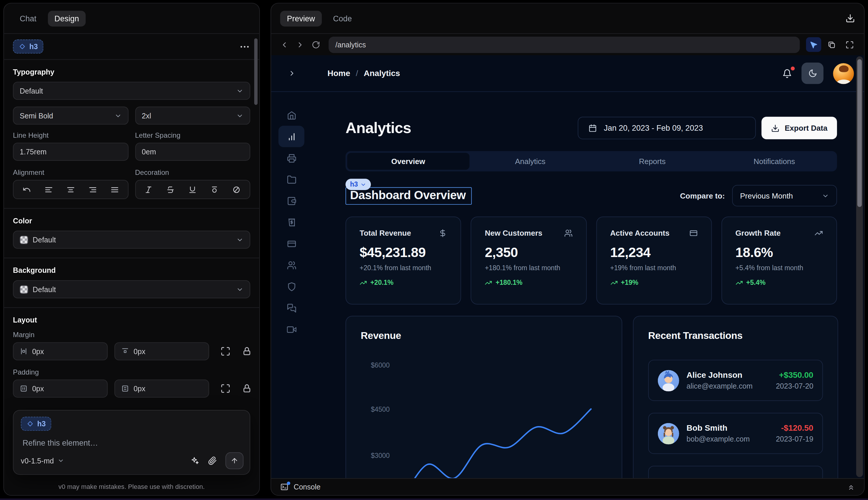 This screenshot has height=500, width=868. Describe the element at coordinates (132, 442) in the screenshot. I see `refine-input: Refine this element…` at that location.